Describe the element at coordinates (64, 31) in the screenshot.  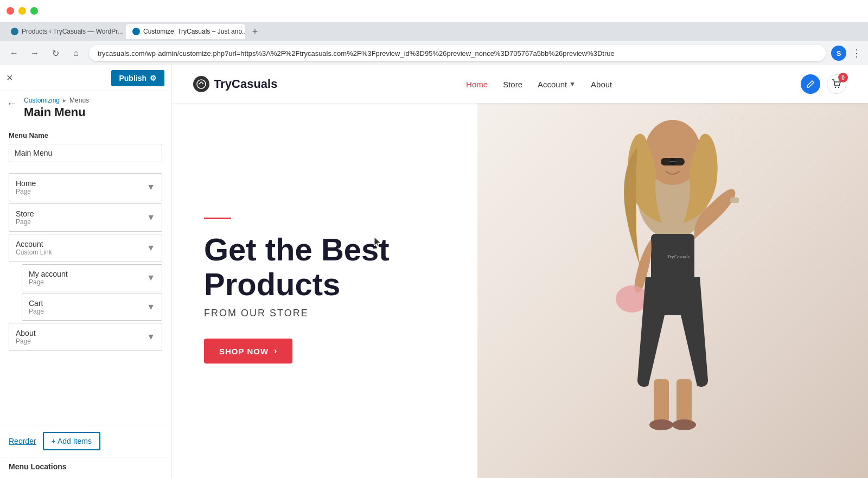
I see `tab-products: Products ‹ TryCasuals — WordPr... ×` at that location.